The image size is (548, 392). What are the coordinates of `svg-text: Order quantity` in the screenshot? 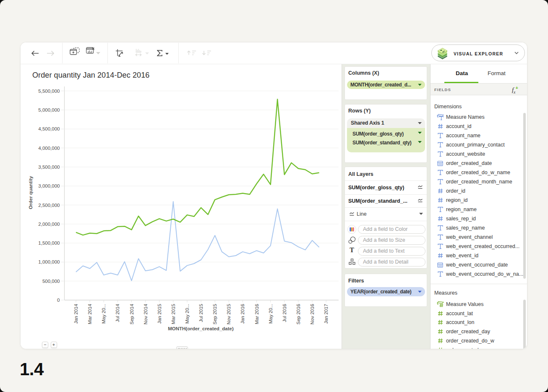 It's located at (31, 193).